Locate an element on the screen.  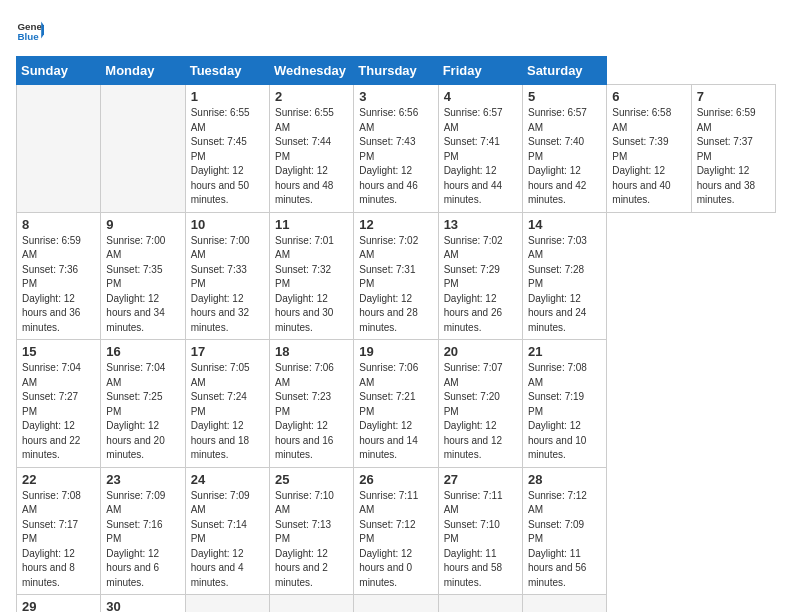
day-number: 18 is located at coordinates (312, 352).